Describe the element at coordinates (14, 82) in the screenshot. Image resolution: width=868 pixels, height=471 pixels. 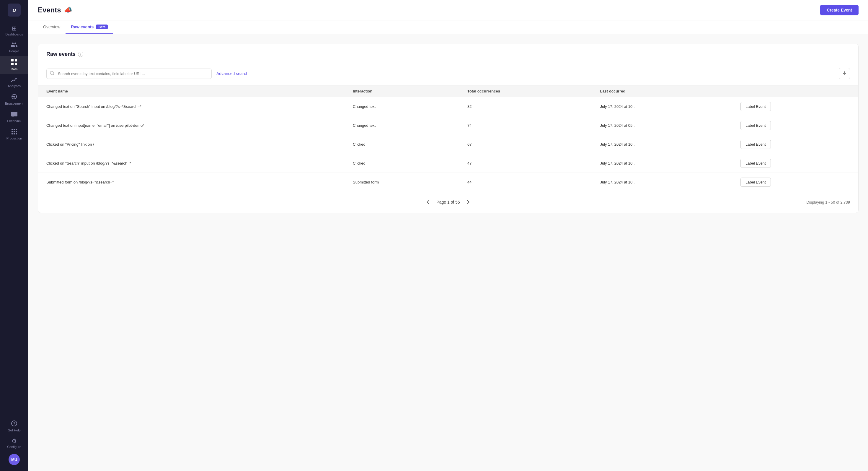
I see `sidebar-item-analytics: Analytics` at that location.